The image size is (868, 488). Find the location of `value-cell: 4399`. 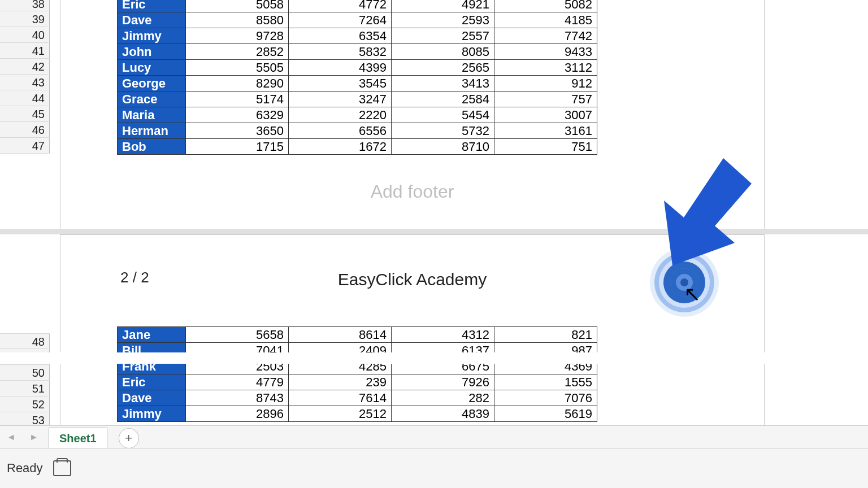

value-cell: 4399 is located at coordinates (340, 68).